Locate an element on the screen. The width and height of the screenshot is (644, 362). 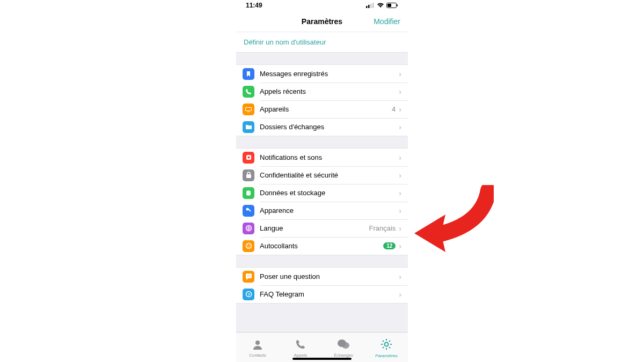
bookmark-icon is located at coordinates (248, 74).